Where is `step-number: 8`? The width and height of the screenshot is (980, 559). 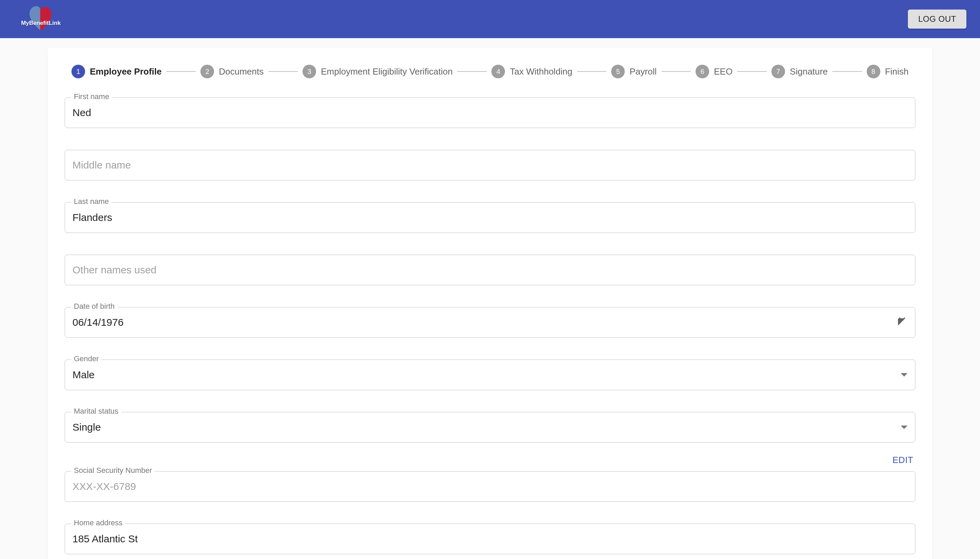
step-number: 8 is located at coordinates (873, 71).